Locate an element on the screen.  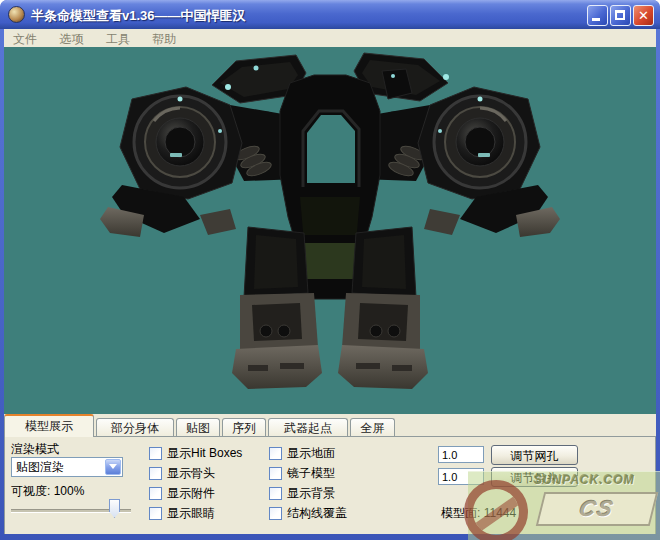
checkbox-show-eyes: 显示眼睛 is located at coordinates (182, 513).